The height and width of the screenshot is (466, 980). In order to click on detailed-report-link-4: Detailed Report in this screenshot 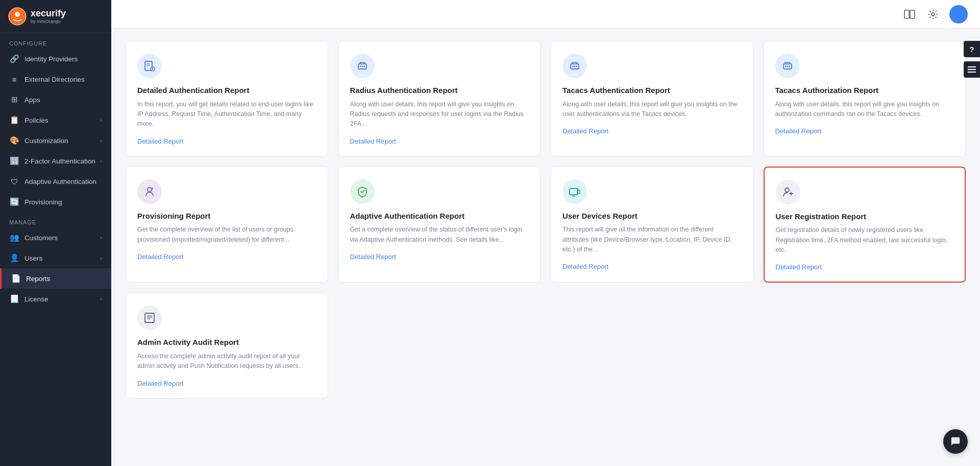, I will do `click(160, 257)`.